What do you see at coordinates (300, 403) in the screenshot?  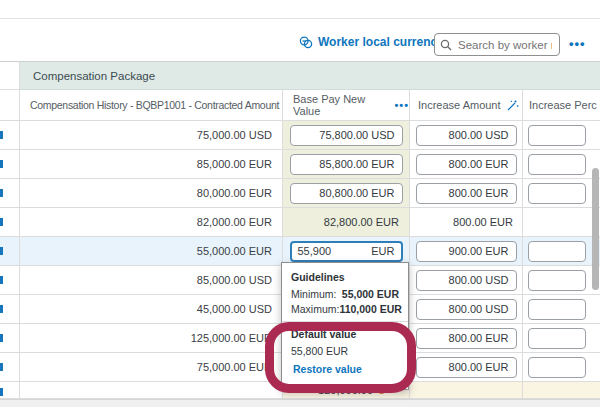 I see `table-footer-strip` at bounding box center [300, 403].